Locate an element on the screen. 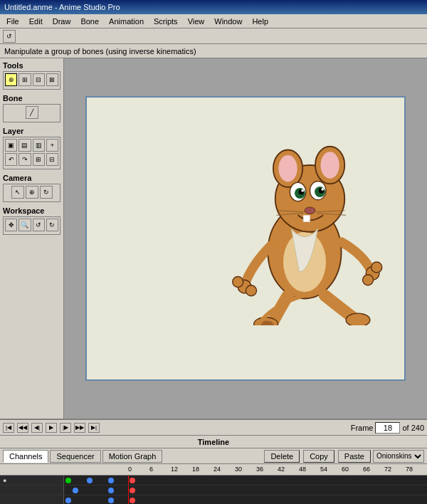  camera-tool-3: ↻ is located at coordinates (46, 192).